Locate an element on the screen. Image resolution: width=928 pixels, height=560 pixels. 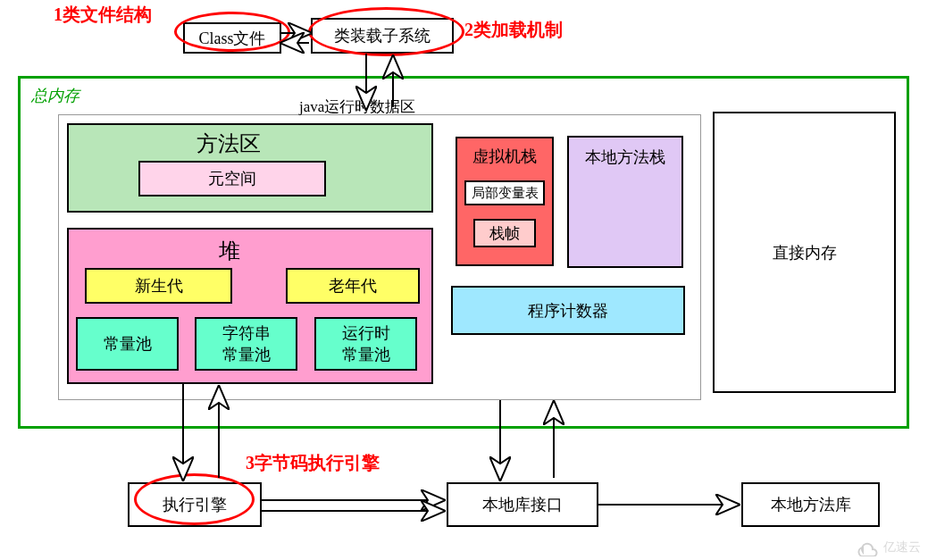
runtimepool-label: 运行时 常量池 is located at coordinates (366, 344).